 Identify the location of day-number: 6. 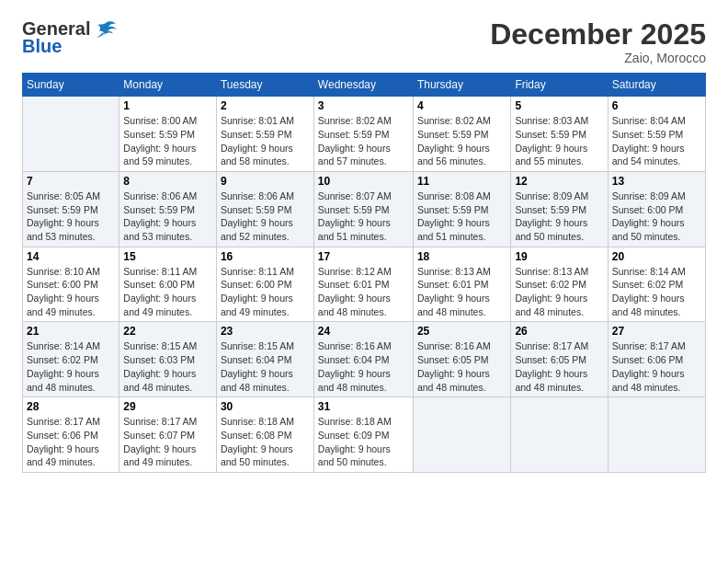
(656, 106).